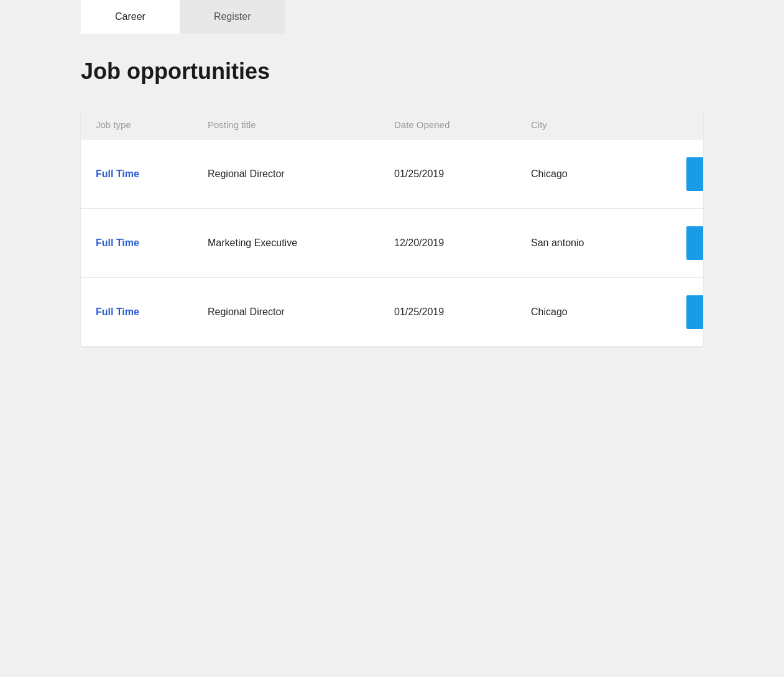 The width and height of the screenshot is (784, 677). What do you see at coordinates (463, 124) in the screenshot?
I see `header-date-opened: Date Opened` at bounding box center [463, 124].